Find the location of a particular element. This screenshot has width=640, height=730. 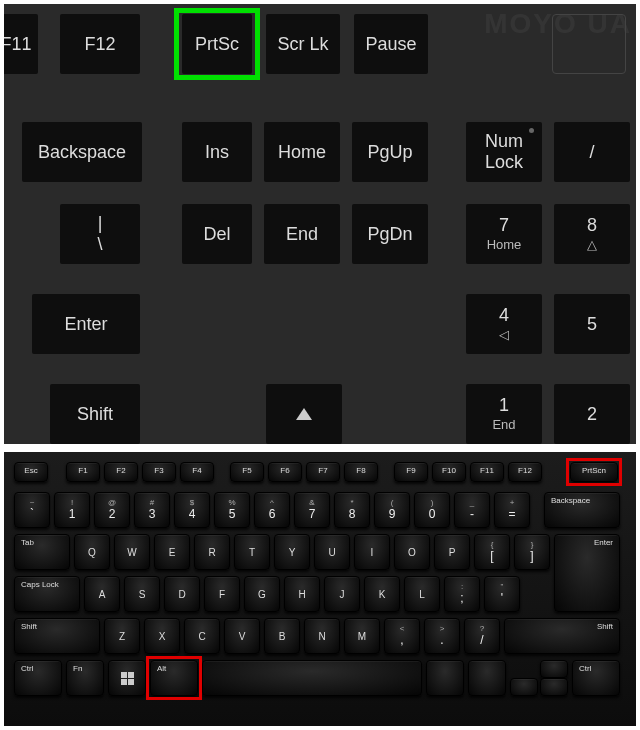

pkey-2: @2 is located at coordinates (112, 510).